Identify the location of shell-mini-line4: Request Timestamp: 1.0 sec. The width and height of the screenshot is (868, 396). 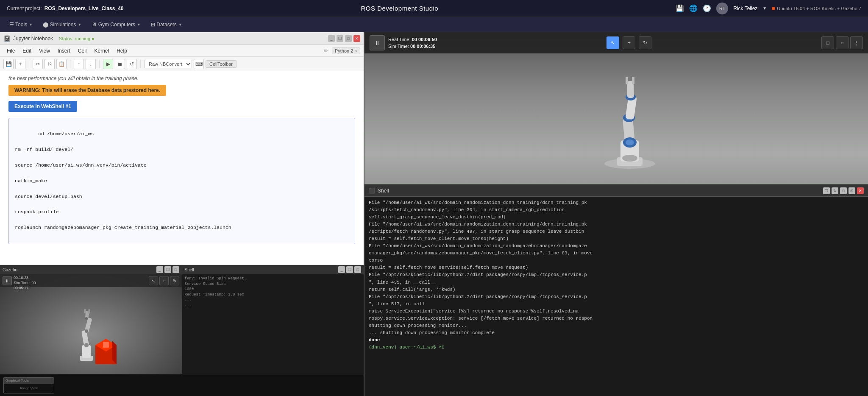
(273, 295).